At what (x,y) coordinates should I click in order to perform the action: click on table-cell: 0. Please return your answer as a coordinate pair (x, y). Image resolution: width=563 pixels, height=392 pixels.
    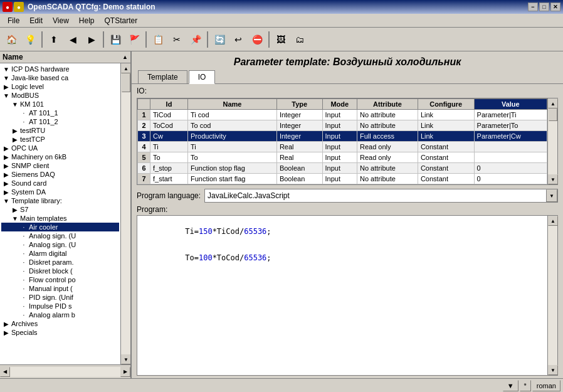
    Looking at the image, I should click on (510, 179).